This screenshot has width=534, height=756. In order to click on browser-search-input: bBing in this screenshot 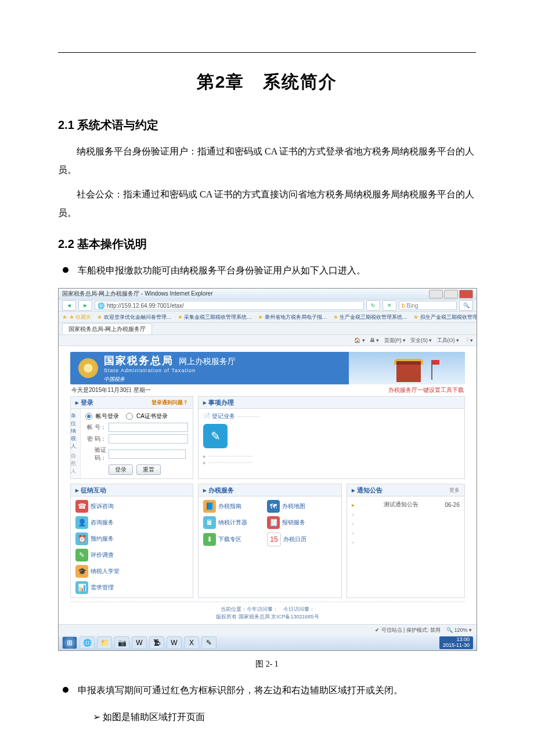, I will do `click(428, 305)`.